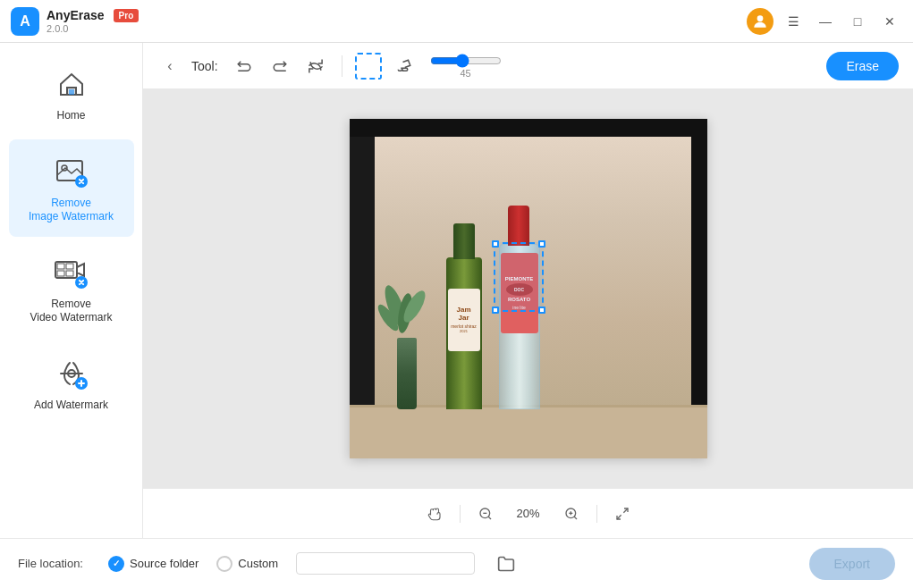 The width and height of the screenshot is (913, 588). What do you see at coordinates (571, 514) in the screenshot?
I see `zoom-in-button` at bounding box center [571, 514].